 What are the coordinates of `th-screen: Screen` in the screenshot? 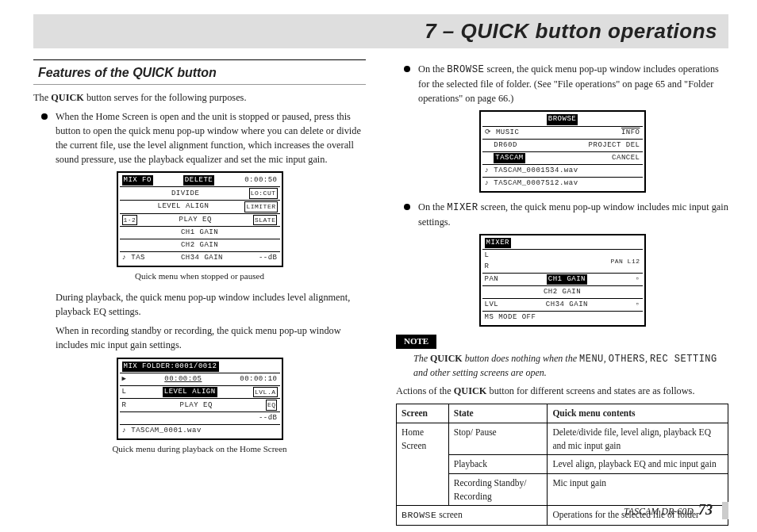 It's located at (423, 414).